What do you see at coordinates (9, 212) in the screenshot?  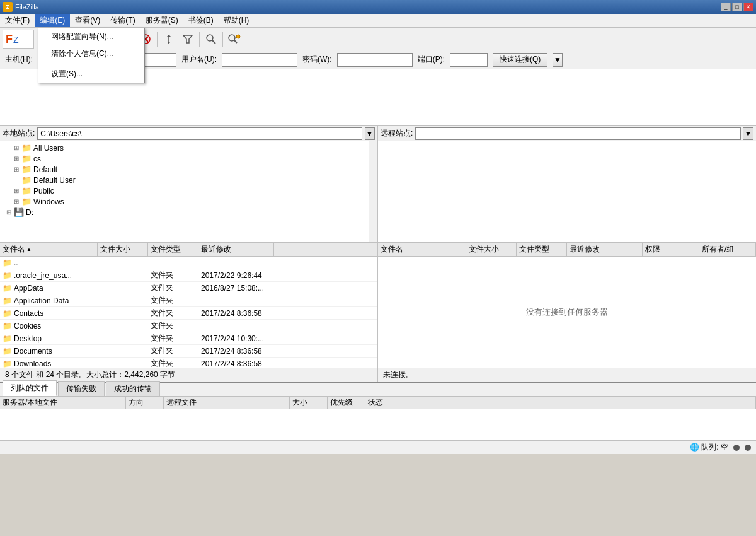 I see `expand-d: ⊞` at bounding box center [9, 212].